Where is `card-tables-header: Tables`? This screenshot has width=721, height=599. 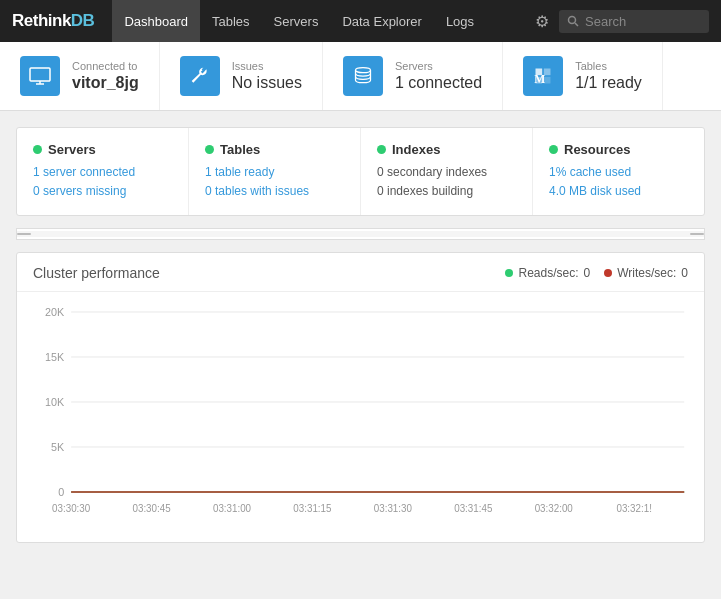
card-tables-header: Tables is located at coordinates (274, 150).